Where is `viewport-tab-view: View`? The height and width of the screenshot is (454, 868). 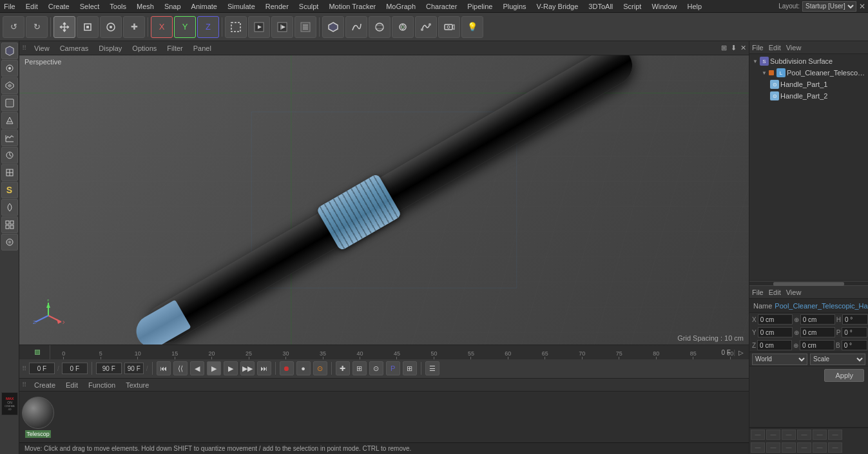
viewport-tab-view: View is located at coordinates (42, 48).